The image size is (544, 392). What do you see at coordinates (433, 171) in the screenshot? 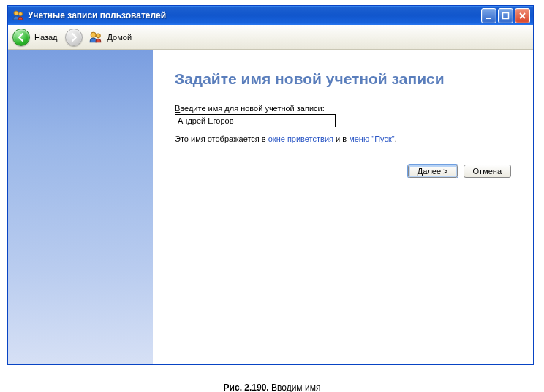
I see `next-button: Далее >` at bounding box center [433, 171].